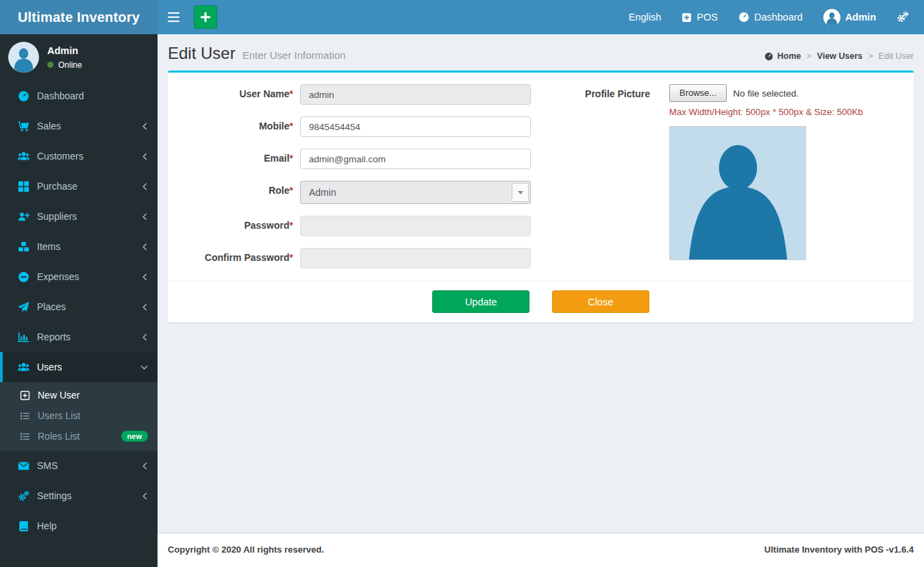 This screenshot has width=924, height=567. Describe the element at coordinates (415, 159) in the screenshot. I see `email-input` at that location.